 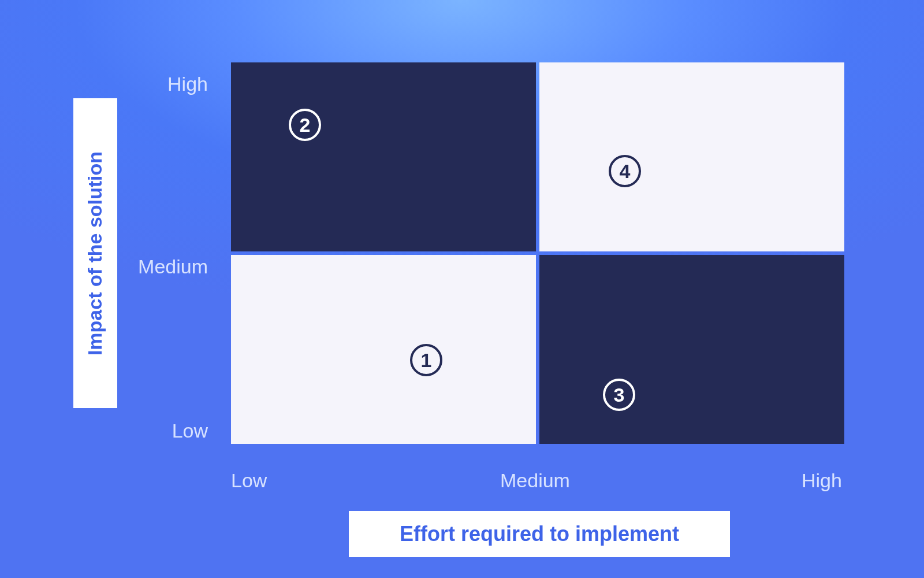 I want to click on x-tick-medium: Medium, so click(x=535, y=481).